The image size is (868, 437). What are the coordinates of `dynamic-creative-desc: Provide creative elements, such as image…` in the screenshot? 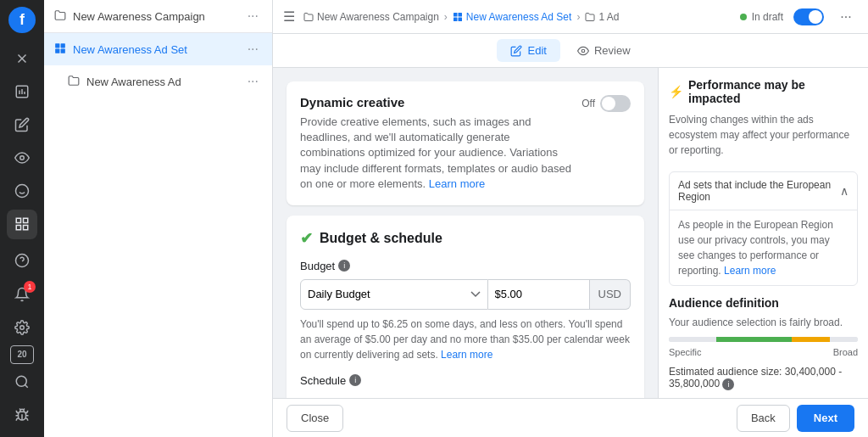 It's located at (436, 153).